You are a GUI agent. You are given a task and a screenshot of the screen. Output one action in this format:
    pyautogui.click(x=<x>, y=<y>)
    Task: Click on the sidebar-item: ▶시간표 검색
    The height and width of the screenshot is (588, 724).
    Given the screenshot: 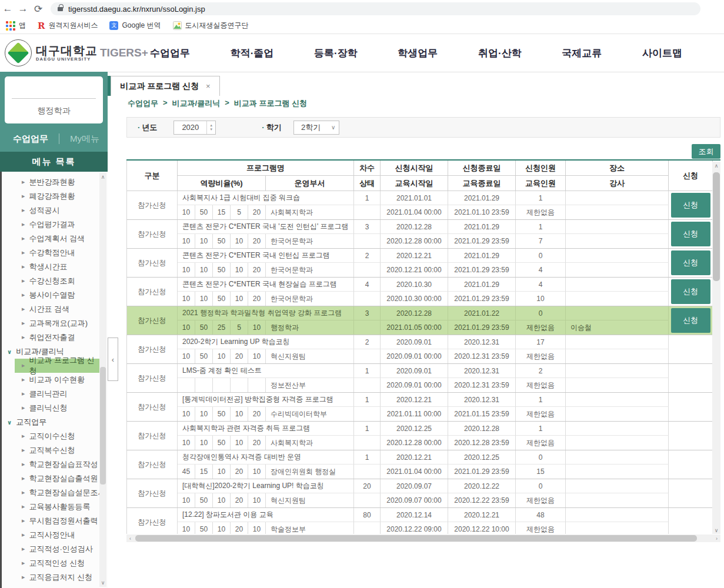 What is the action you would take?
    pyautogui.click(x=55, y=309)
    